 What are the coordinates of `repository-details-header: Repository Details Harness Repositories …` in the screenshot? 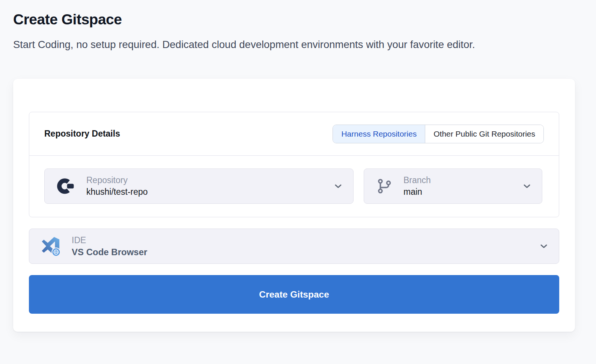 It's located at (294, 134).